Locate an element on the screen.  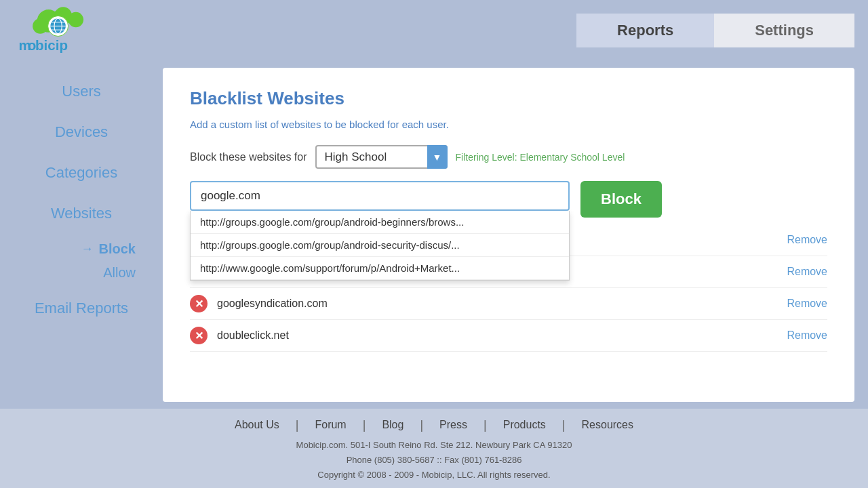
table-row: ✕ doubleclick.net Remove is located at coordinates (509, 336).